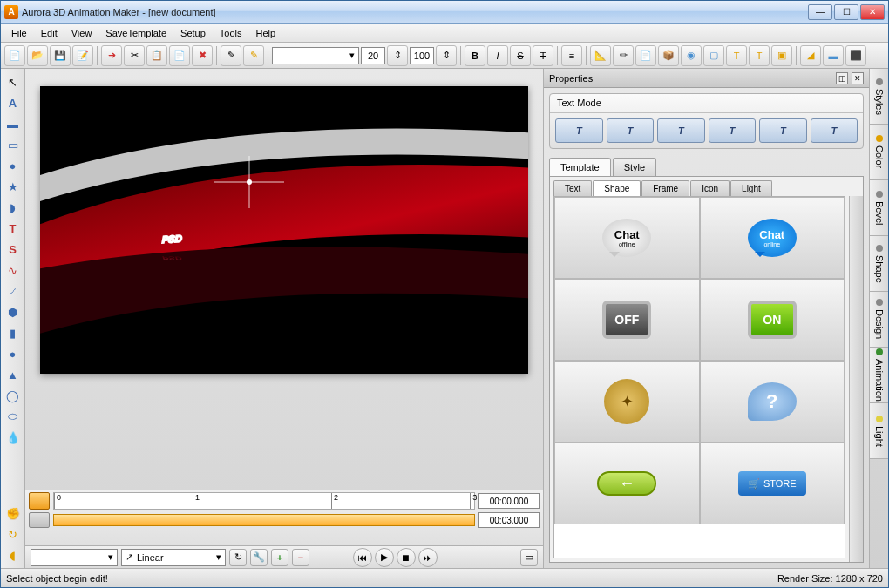  I want to click on stop-button: ⏹, so click(406, 558).